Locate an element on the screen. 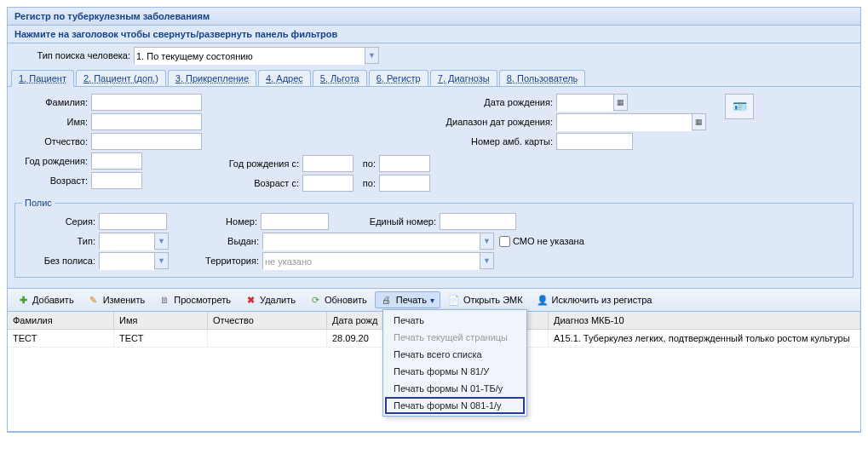 This screenshot has height=460, width=868. birthyear-from-label: Год рождения с: is located at coordinates (260, 164).